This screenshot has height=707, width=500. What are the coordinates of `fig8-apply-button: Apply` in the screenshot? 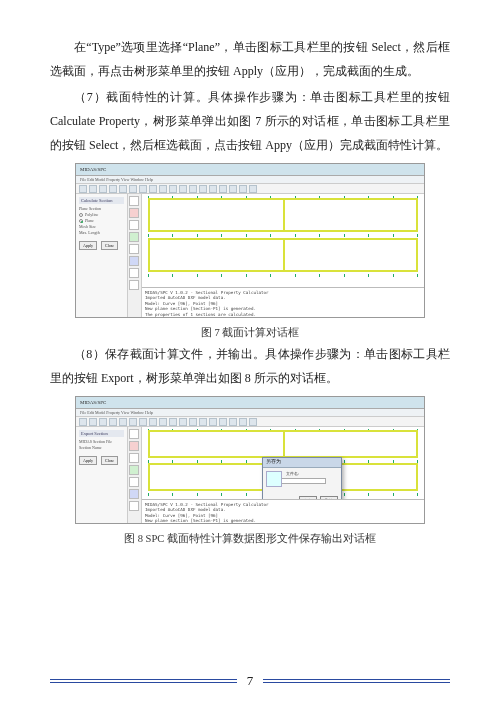 It's located at (88, 460).